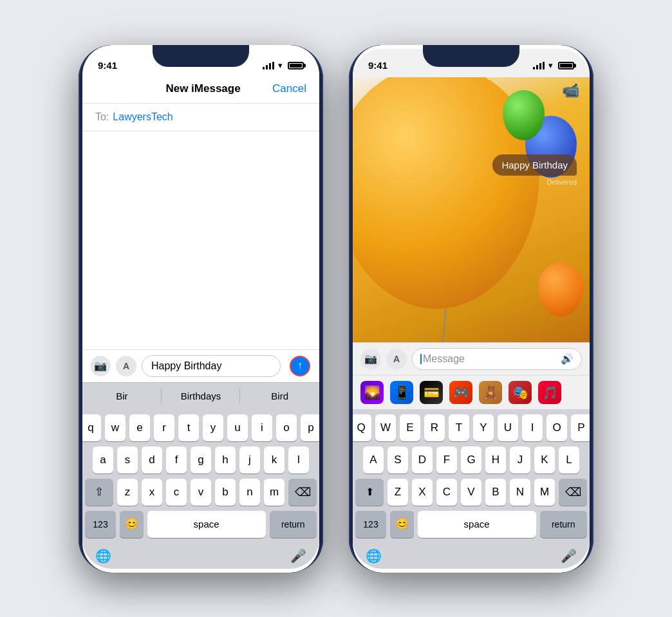  I want to click on right-message-input: Message 🔊, so click(497, 359).